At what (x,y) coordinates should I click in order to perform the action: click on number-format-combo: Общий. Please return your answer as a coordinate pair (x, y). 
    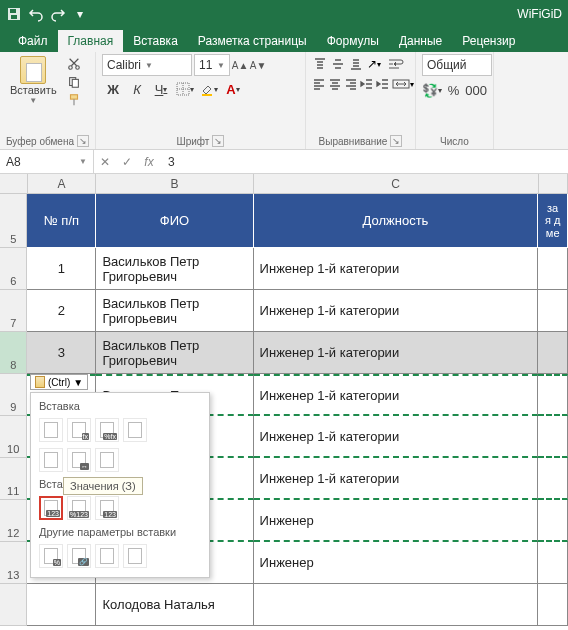
    Looking at the image, I should click on (457, 65).